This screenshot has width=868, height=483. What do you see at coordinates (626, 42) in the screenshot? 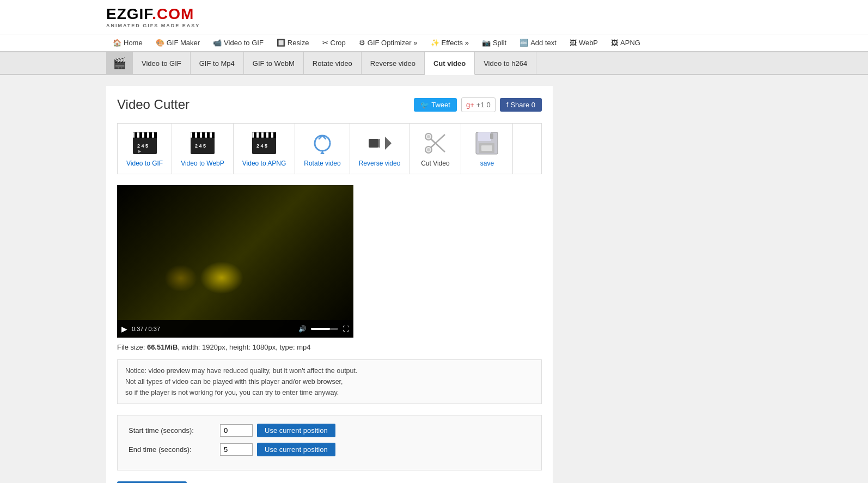
I see `nav-apng: 🖼APNG` at bounding box center [626, 42].